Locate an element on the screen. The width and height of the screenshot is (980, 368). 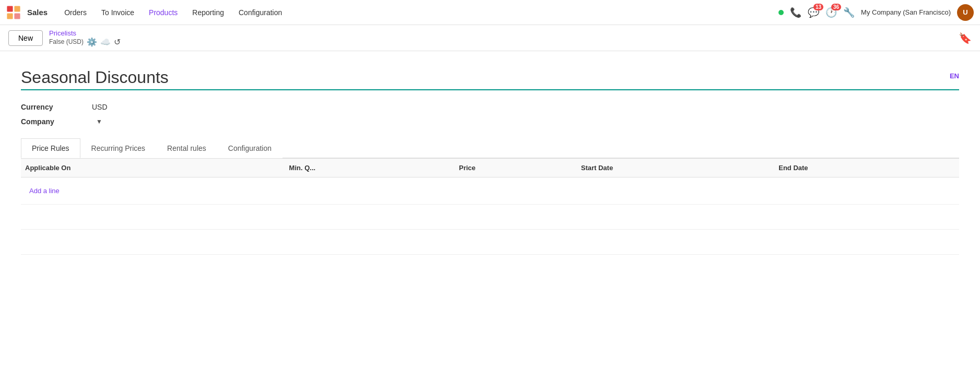
nav-orders: Orders is located at coordinates (75, 13).